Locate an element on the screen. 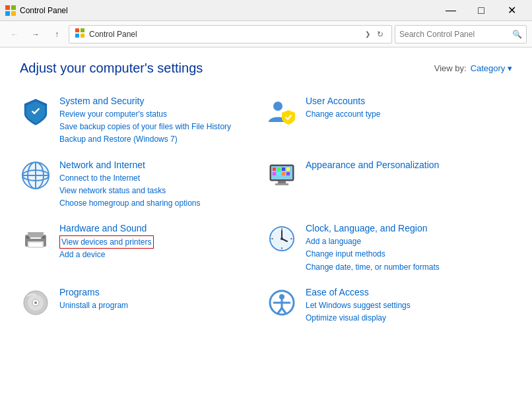 This screenshot has width=532, height=399. appearance-content: Appearance and Personalization is located at coordinates (372, 166).